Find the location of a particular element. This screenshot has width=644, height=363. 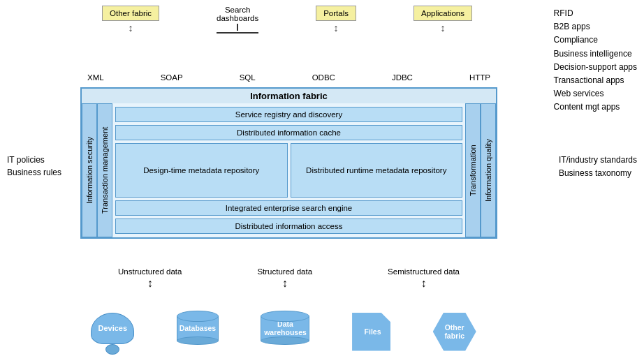

cyl-top is located at coordinates (198, 316).